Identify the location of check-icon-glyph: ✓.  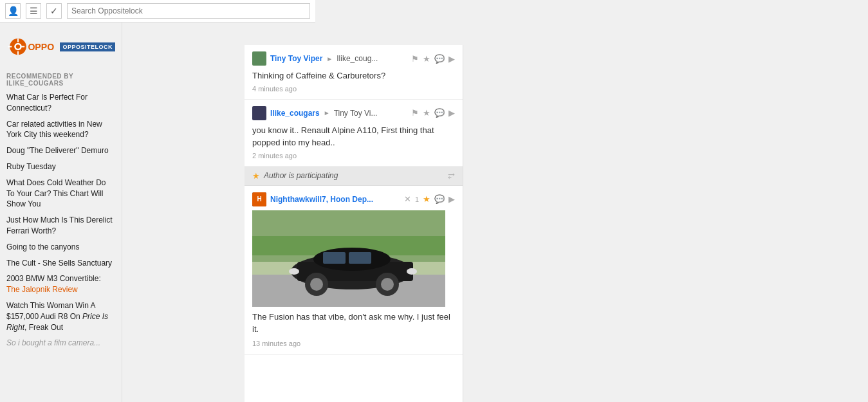
(54, 11).